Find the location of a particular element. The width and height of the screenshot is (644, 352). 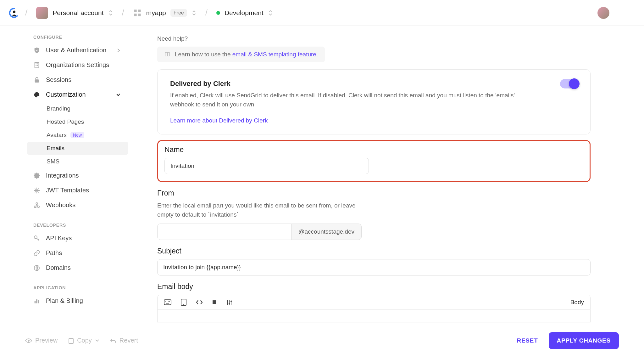

help-link: email & SMS templating feature is located at coordinates (274, 54).